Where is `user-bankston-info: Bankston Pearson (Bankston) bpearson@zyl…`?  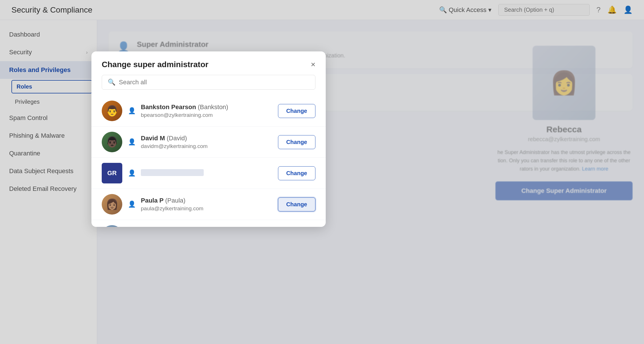
user-bankston-info: Bankston Pearson (Bankston) bpearson@zyl… is located at coordinates (207, 111).